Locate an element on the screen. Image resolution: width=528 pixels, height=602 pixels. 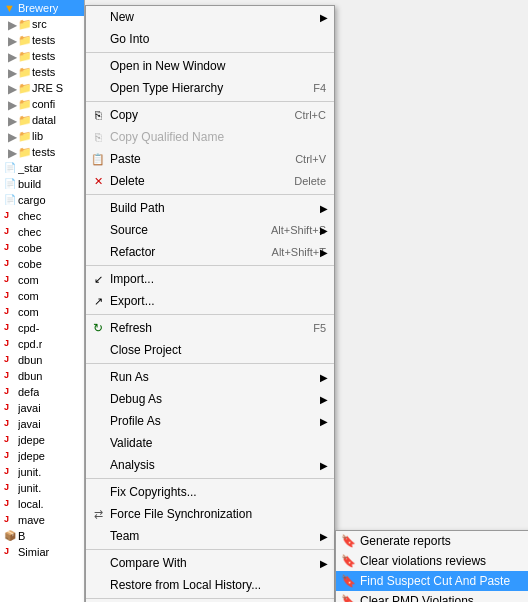
menu-label-refresh: Refresh is located at coordinates (202, 328).